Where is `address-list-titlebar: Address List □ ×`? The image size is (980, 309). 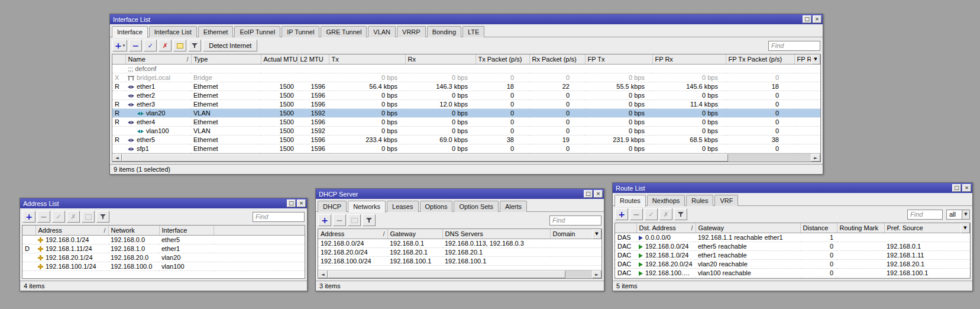 address-list-titlebar: Address List □ × is located at coordinates (163, 204).